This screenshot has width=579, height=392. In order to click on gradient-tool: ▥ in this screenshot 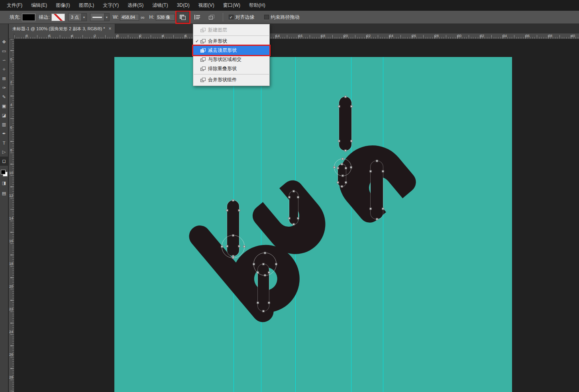, I will do `click(4, 124)`.